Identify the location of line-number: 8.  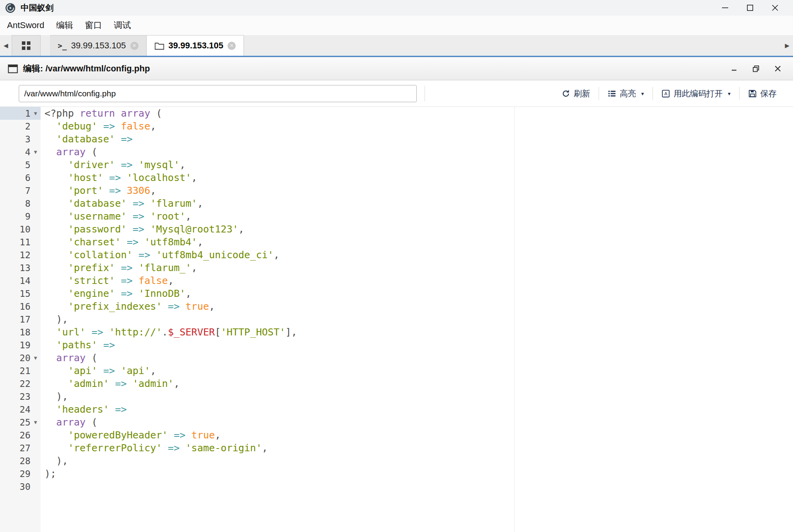
(28, 204).